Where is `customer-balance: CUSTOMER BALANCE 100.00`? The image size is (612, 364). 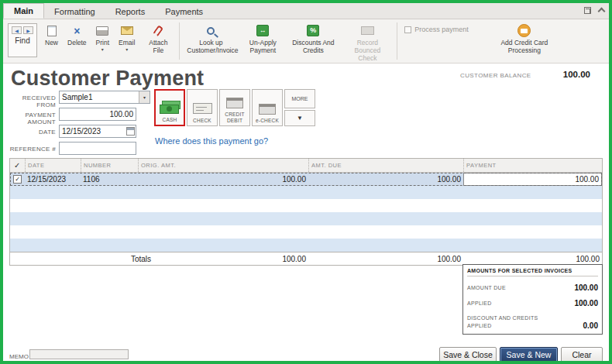
customer-balance: CUSTOMER BALANCE 100.00 is located at coordinates (525, 74).